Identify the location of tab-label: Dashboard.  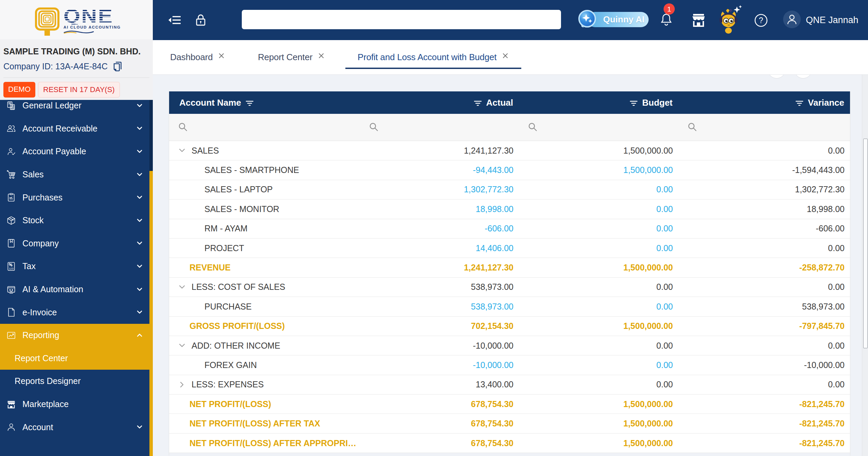
(192, 57).